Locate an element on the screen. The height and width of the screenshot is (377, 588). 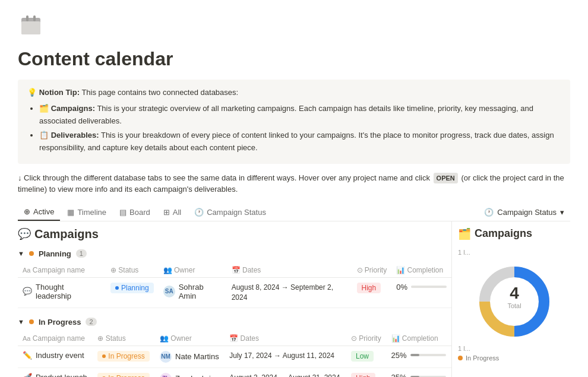
campaign-name-cell: 💬 Thought leadership is located at coordinates (62, 292).